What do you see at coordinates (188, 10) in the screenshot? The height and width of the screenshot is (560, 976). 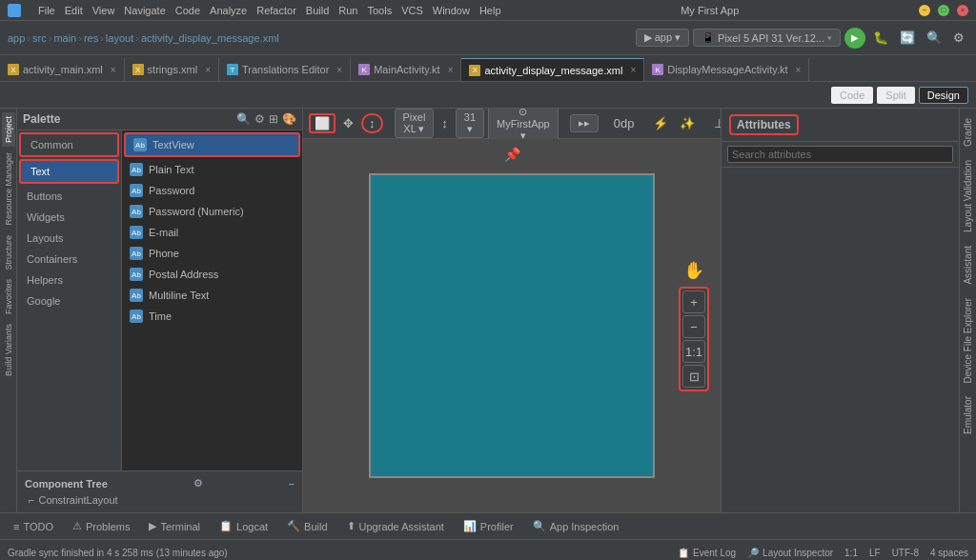 I see `menu-code: Code` at bounding box center [188, 10].